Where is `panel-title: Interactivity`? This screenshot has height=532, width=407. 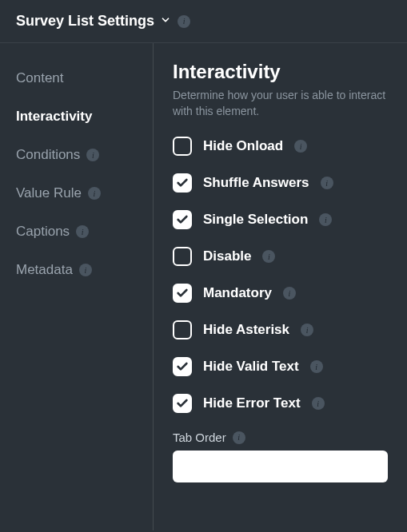 panel-title: Interactivity is located at coordinates (280, 72).